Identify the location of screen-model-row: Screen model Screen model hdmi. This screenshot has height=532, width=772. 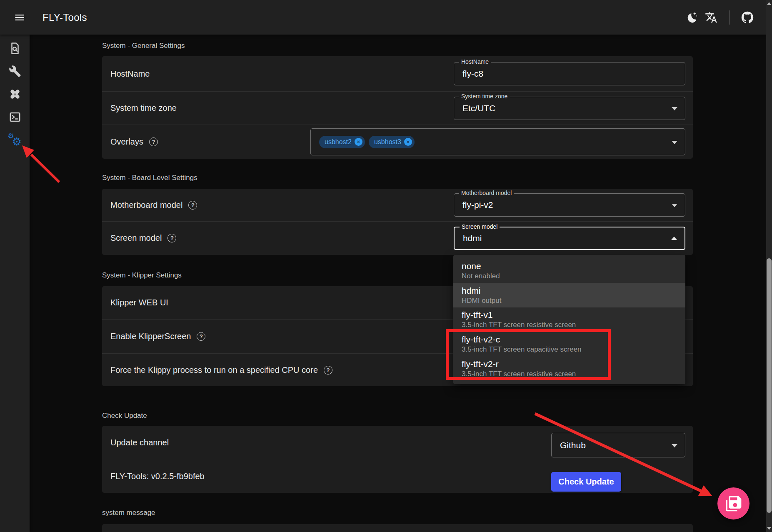
(397, 238).